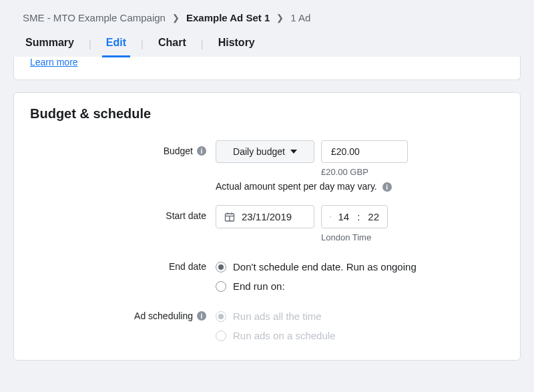  What do you see at coordinates (178, 151) in the screenshot?
I see `label-text: Budget` at bounding box center [178, 151].